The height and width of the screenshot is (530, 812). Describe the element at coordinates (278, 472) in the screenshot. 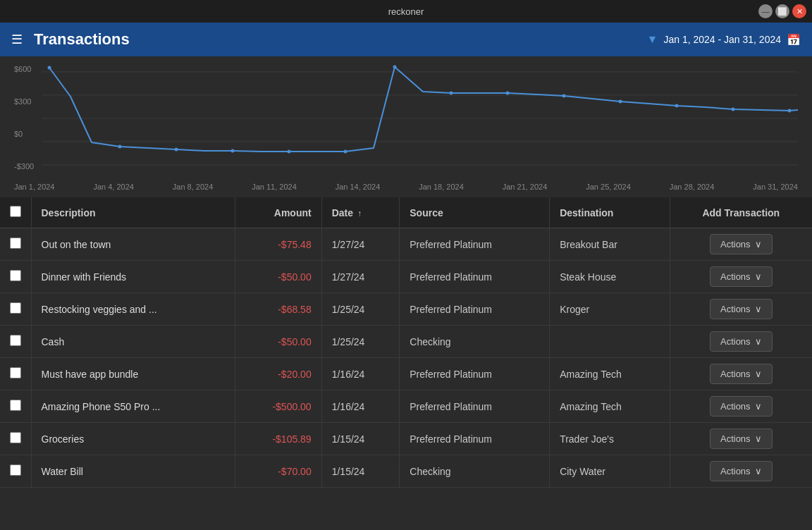

I see `row-amount: -$70.00` at that location.